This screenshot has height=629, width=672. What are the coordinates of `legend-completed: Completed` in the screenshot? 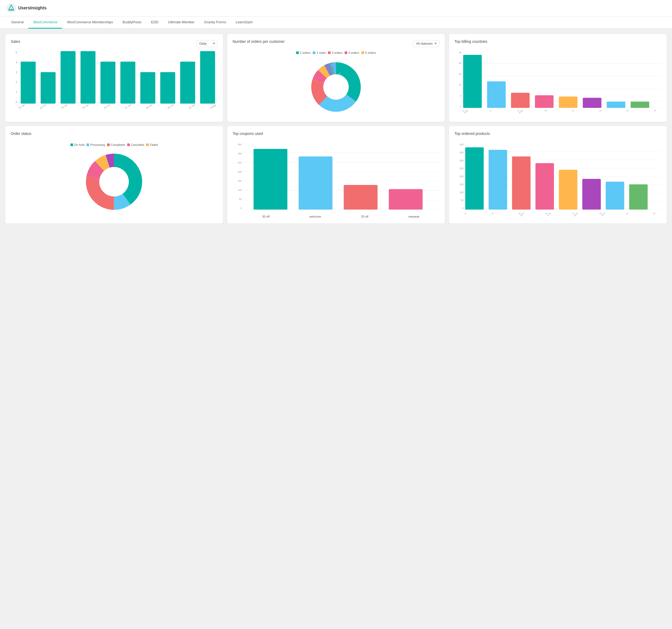 It's located at (116, 145).